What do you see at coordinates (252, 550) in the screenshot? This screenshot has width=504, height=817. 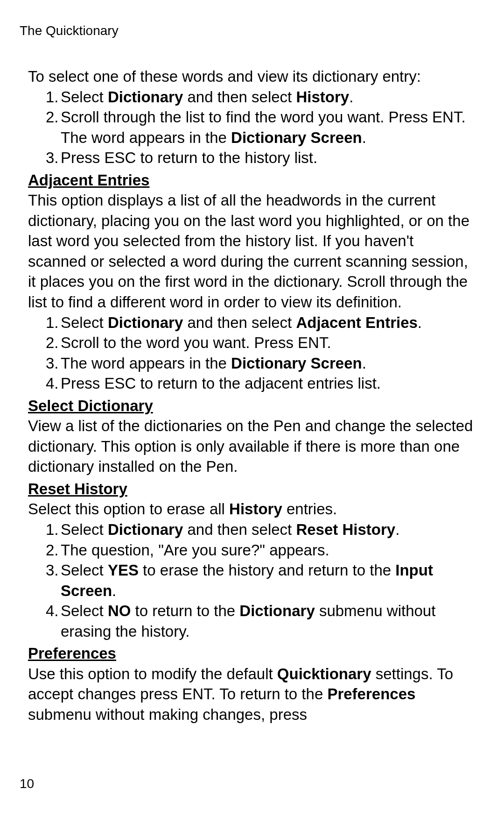 I see `list-item: 2. The question, "Are you sure?" appears…` at bounding box center [252, 550].